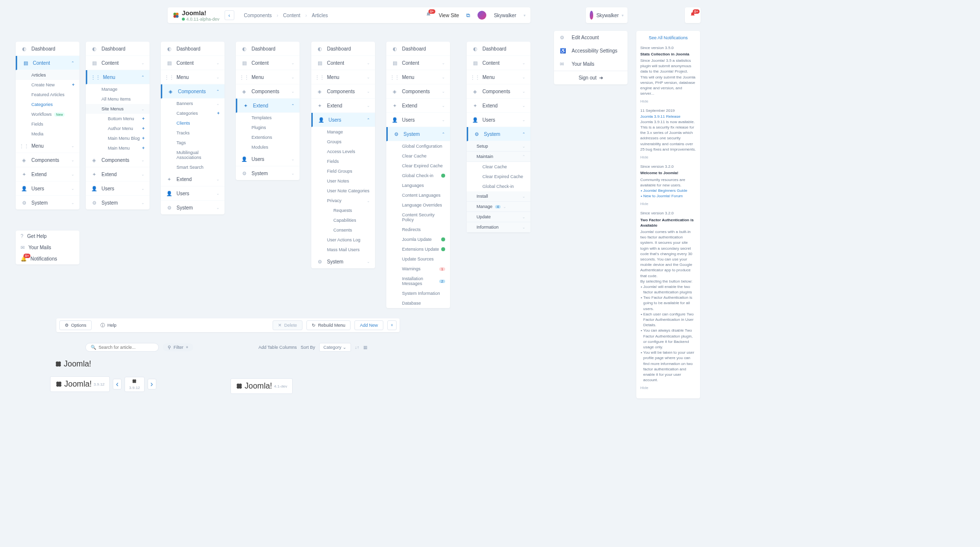 The width and height of the screenshot is (980, 547). Describe the element at coordinates (48, 124) in the screenshot. I see `sub-fields: Fields` at that location.